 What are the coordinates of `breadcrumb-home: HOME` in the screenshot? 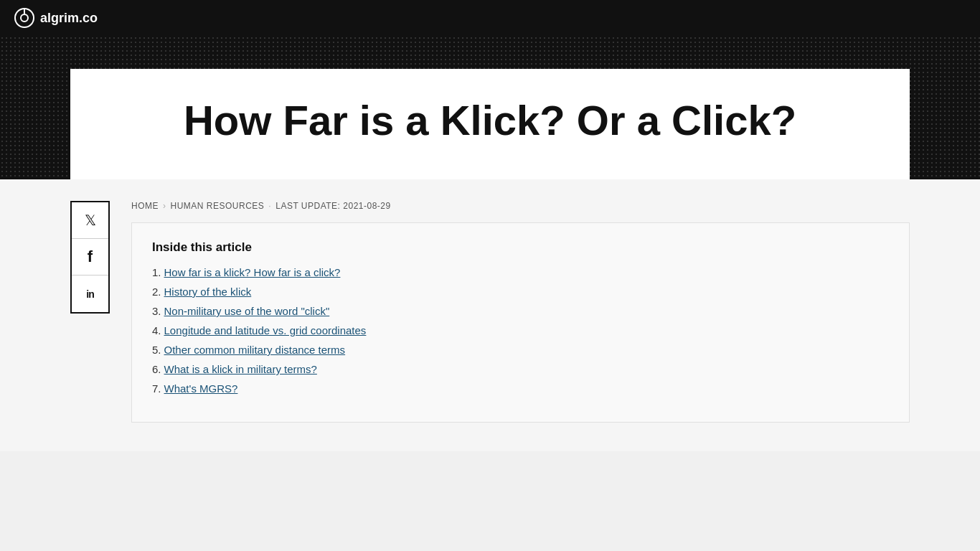 It's located at (145, 206).